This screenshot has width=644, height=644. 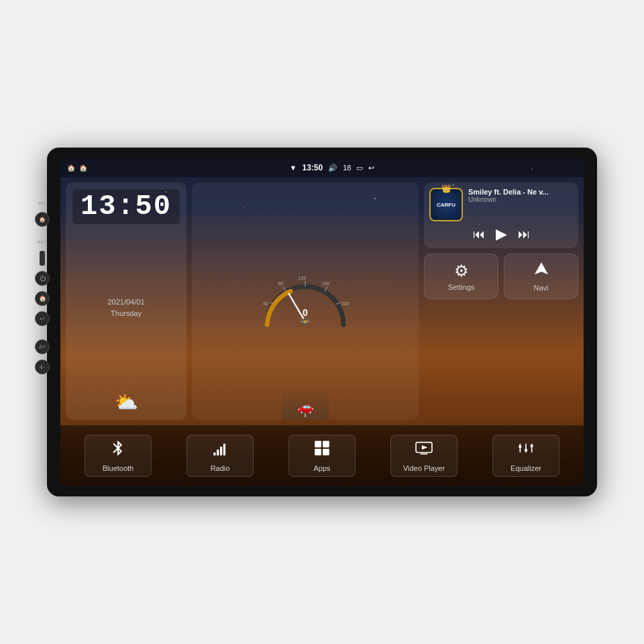 What do you see at coordinates (305, 301) in the screenshot?
I see `speedometer-widget: 120 160 80 200 40 0 km/h` at bounding box center [305, 301].